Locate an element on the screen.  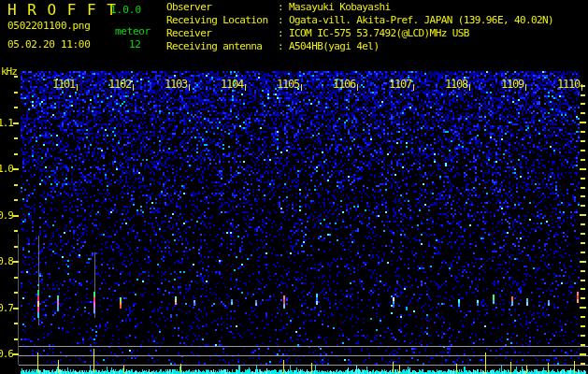
station-row: Receiving antenna: A504HB(yagi 4el) is located at coordinates (360, 47).